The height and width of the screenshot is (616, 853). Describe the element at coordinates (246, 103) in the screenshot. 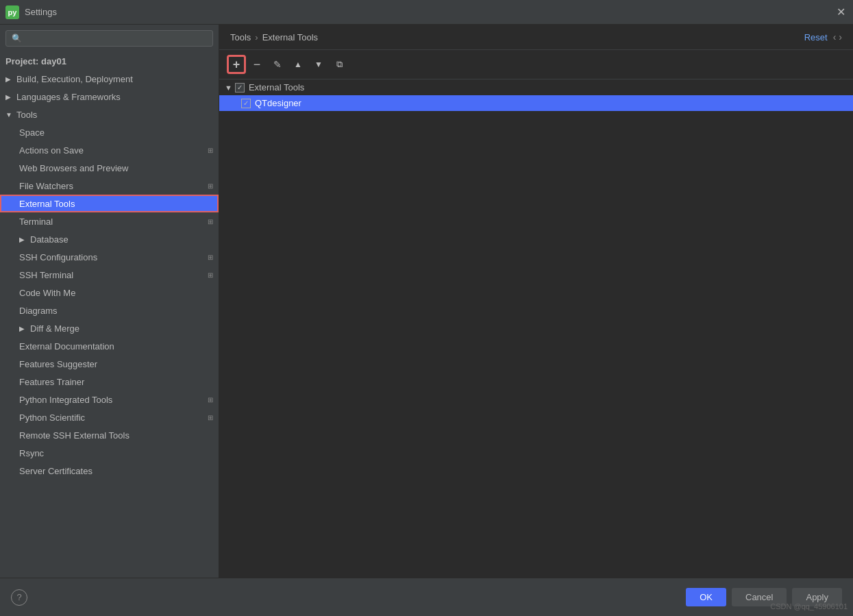

I see `tree-item-checkbox: ✓` at that location.